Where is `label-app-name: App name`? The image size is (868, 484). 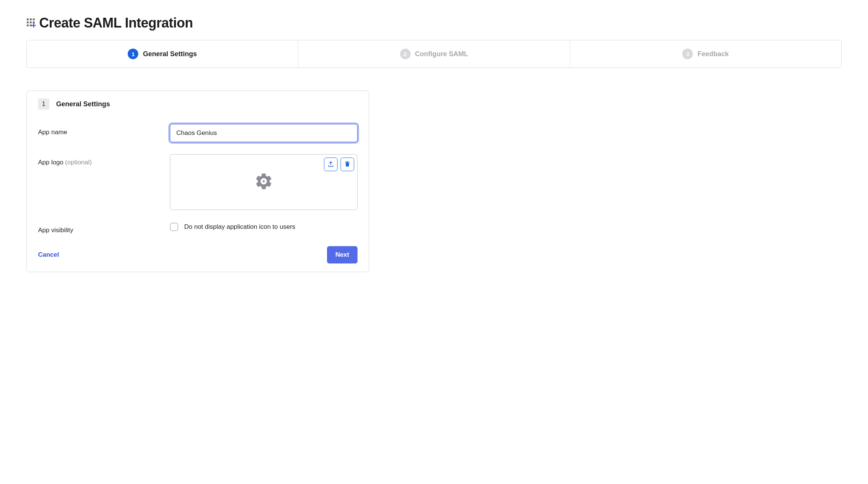 label-app-name: App name is located at coordinates (104, 130).